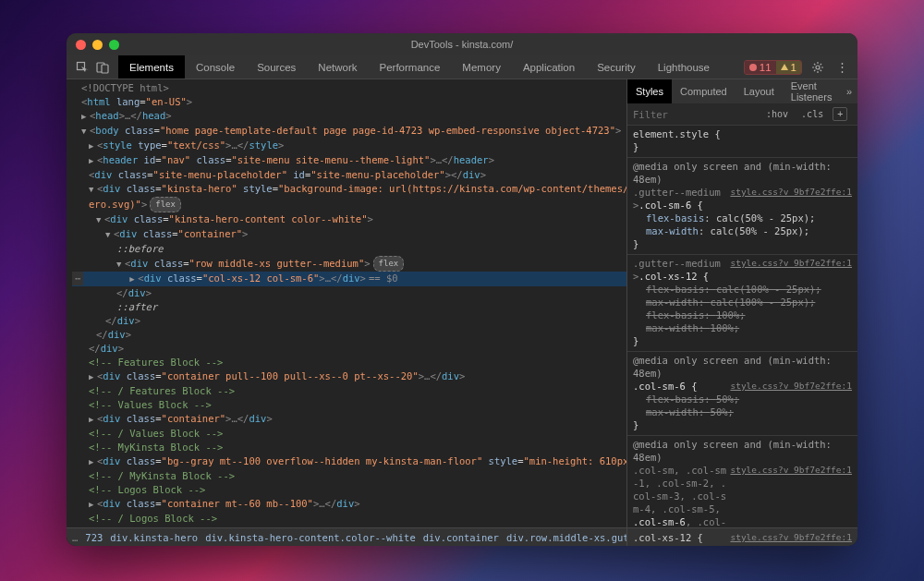 The image size is (924, 581). I want to click on tab-event-listeners: Event Listeners, so click(811, 91).